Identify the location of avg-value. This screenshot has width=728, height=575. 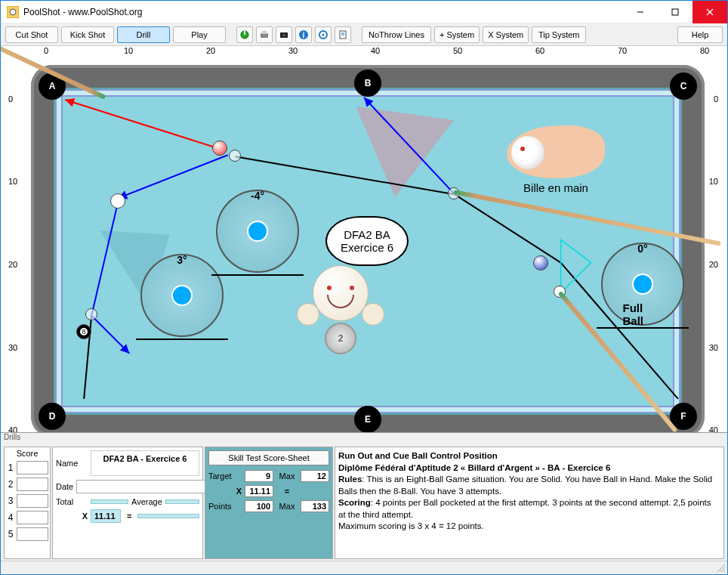
(183, 502).